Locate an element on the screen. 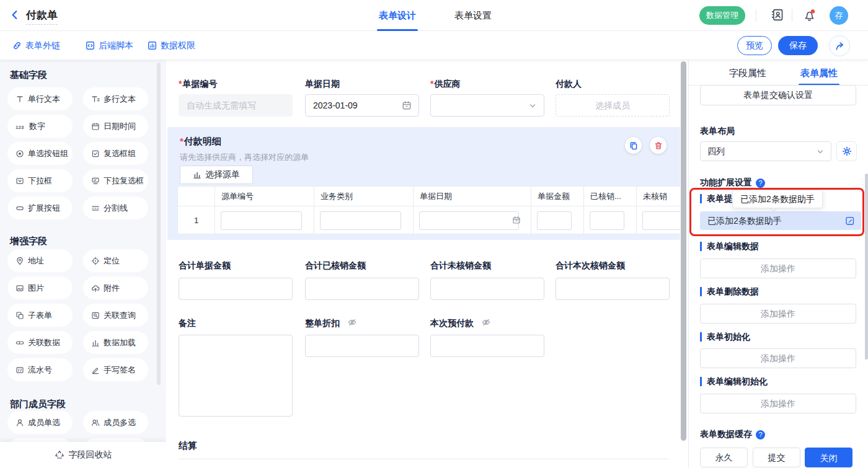  field-type-address: 地址 is located at coordinates (40, 260).